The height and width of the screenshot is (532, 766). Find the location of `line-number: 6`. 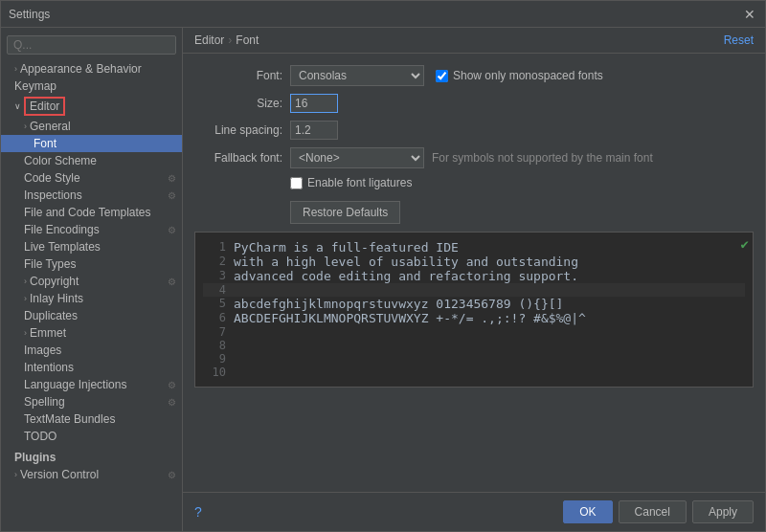

line-number: 6 is located at coordinates (214, 318).